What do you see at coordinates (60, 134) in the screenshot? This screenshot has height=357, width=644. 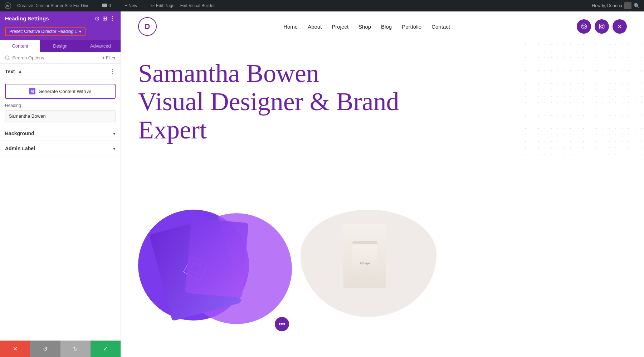 I see `background-section-header: Background ▾` at bounding box center [60, 134].